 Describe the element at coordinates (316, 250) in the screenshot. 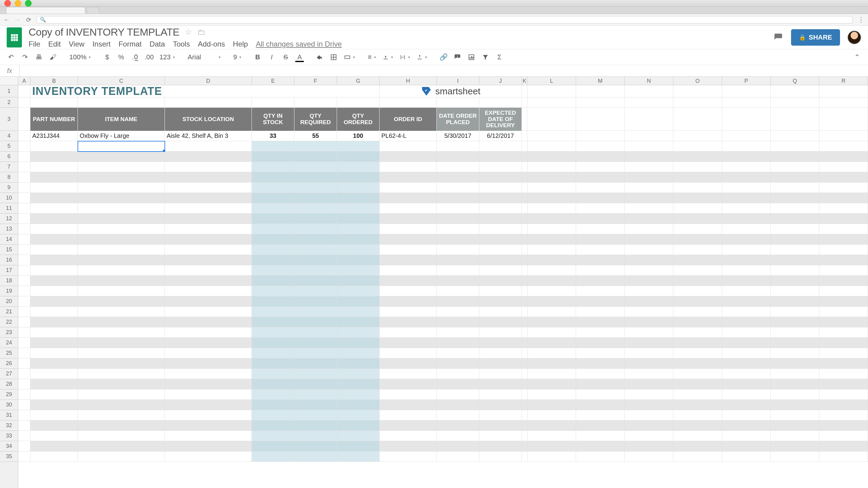

I see `cell-F15` at that location.